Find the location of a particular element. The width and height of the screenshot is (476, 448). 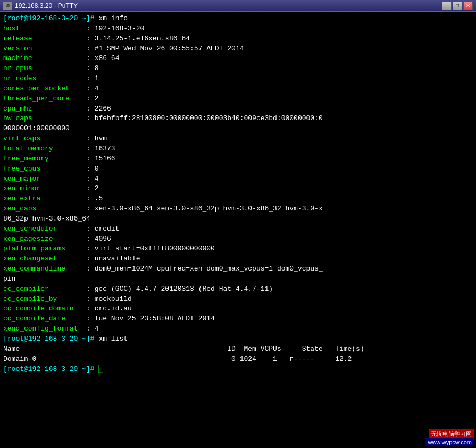

window-controls: — □ ✕ is located at coordinates (457, 6).